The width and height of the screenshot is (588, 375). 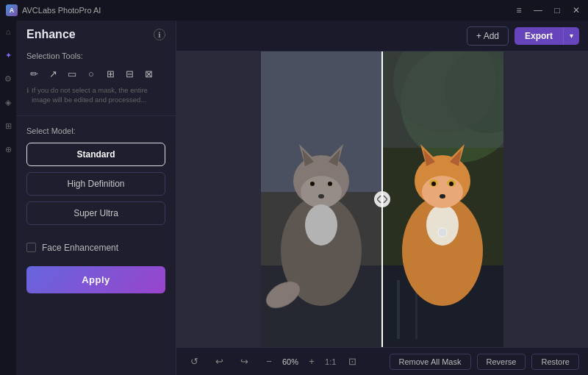 I want to click on add-button: + Add, so click(x=488, y=36).